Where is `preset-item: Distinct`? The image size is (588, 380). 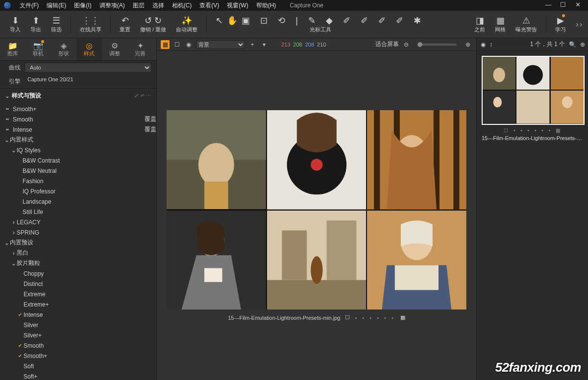 preset-item: Distinct is located at coordinates (78, 284).